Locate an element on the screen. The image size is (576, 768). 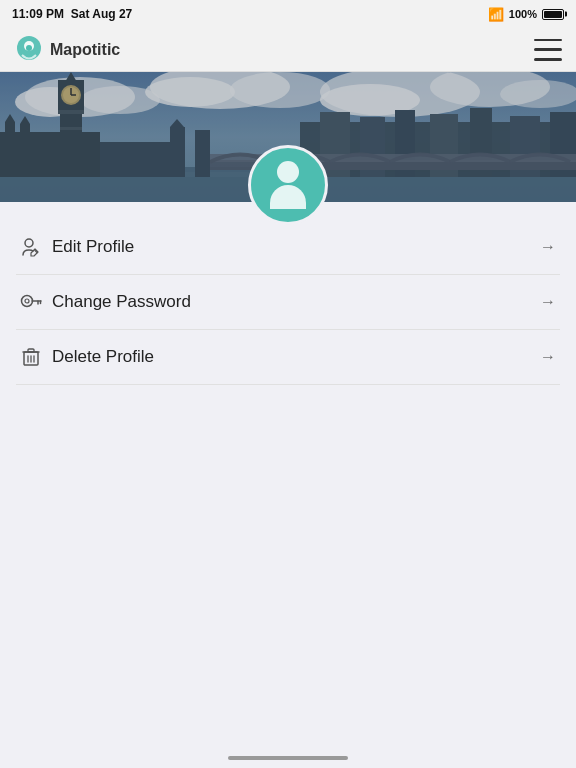
nav-bar: Mapotitic is located at coordinates (288, 50).